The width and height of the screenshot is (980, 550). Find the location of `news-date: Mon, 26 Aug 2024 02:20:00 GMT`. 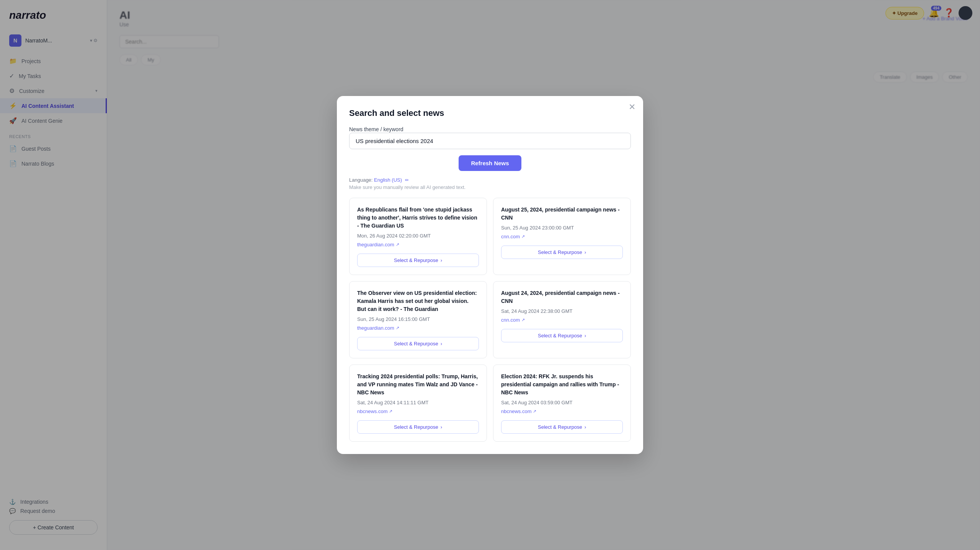

news-date: Mon, 26 Aug 2024 02:20:00 GMT is located at coordinates (418, 236).